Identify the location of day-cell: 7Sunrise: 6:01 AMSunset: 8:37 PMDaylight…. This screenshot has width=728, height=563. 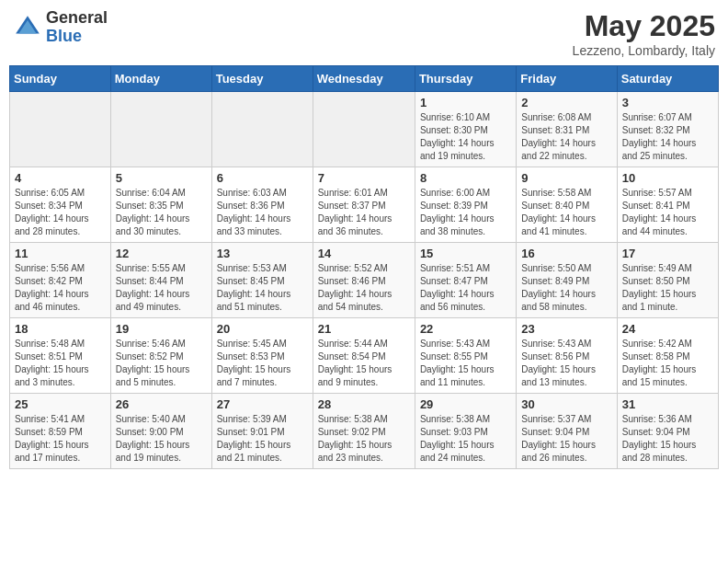
(364, 205).